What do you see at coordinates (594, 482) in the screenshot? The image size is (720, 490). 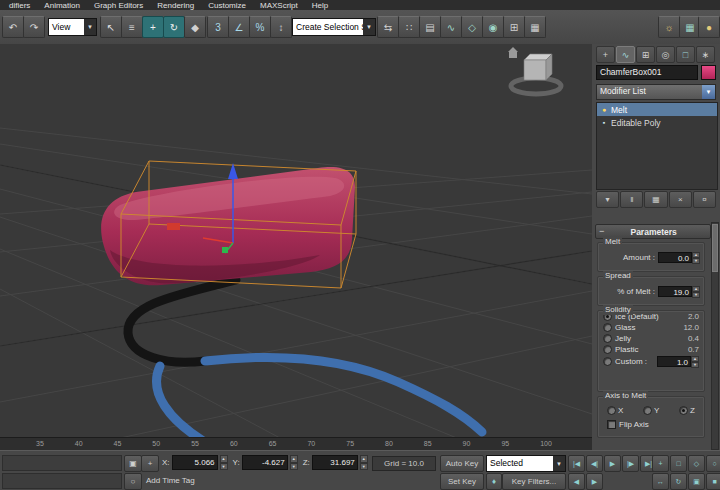 I see `next-key-button: ▶` at bounding box center [594, 482].